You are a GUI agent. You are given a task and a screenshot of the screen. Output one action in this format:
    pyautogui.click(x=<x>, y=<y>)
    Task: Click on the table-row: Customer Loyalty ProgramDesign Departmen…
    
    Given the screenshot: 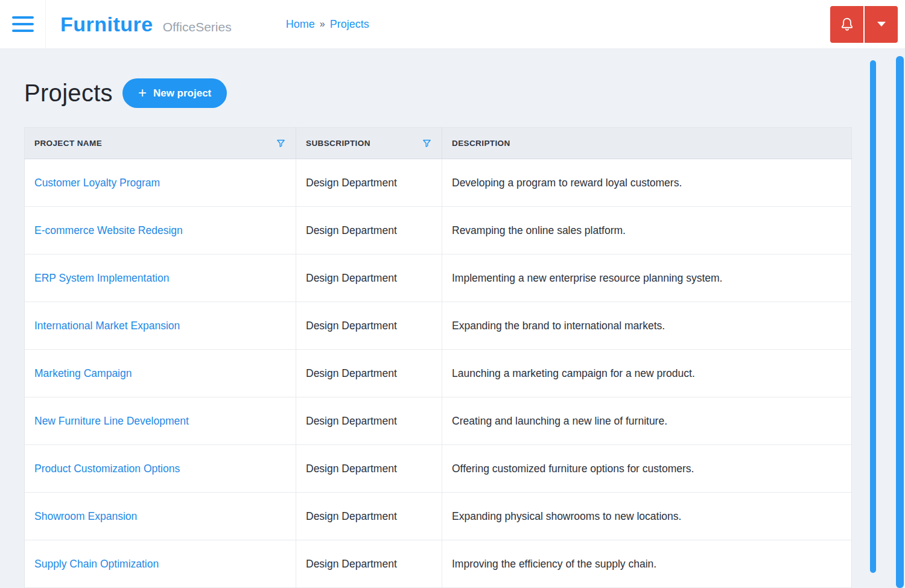 What is the action you would take?
    pyautogui.click(x=438, y=183)
    